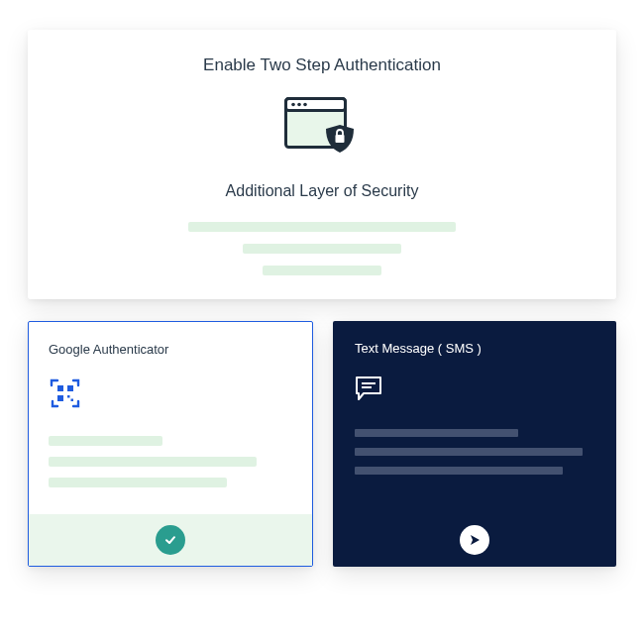 The width and height of the screenshot is (644, 644). Describe the element at coordinates (65, 395) in the screenshot. I see `qr-scan-icon` at that location.